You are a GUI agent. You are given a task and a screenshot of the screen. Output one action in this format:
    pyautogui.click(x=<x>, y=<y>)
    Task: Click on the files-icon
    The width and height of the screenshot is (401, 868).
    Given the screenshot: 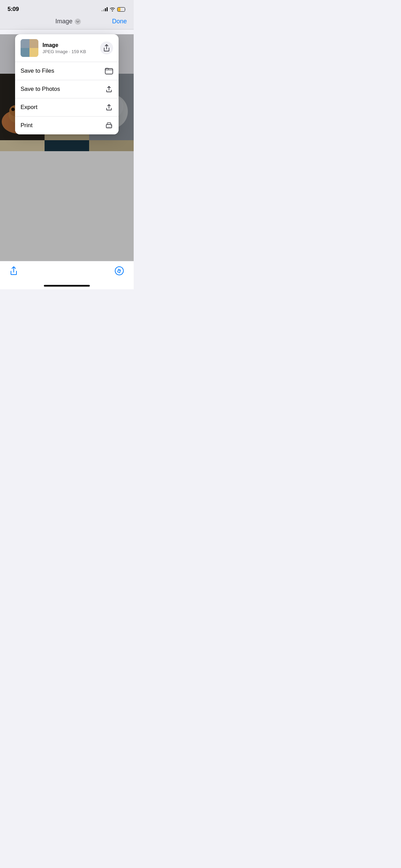 What is the action you would take?
    pyautogui.click(x=109, y=71)
    